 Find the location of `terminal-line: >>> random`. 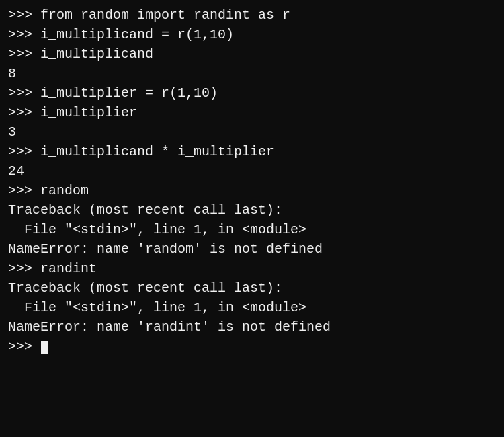

terminal-line: >>> random is located at coordinates (252, 191).